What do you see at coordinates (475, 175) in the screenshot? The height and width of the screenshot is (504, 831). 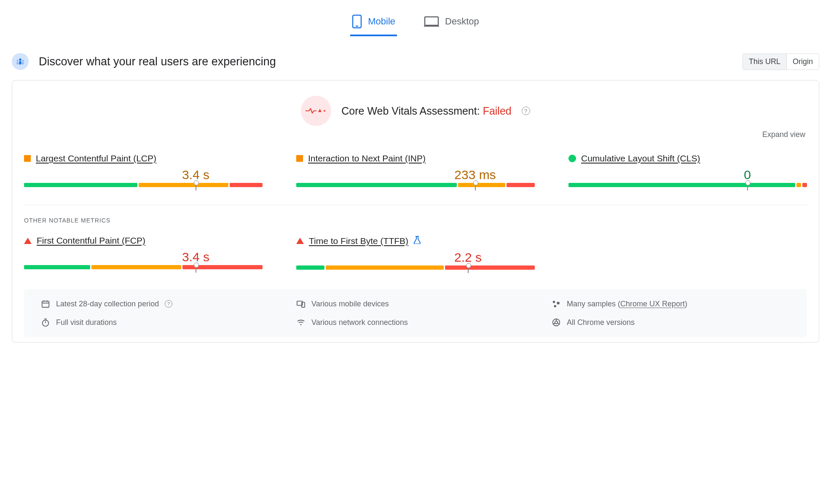 I see `metric-value: 233 ms` at bounding box center [475, 175].